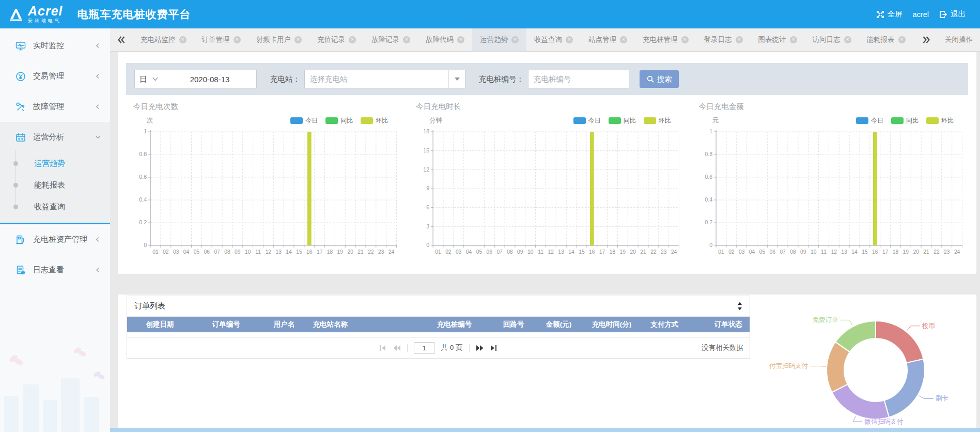 The image size is (980, 432). I want to click on tab-label: 图表统计, so click(772, 40).